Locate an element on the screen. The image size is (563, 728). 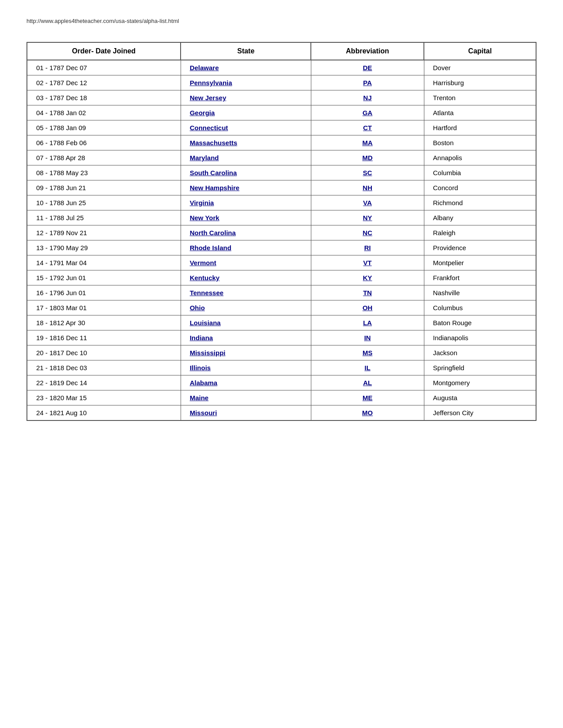
cell-abbreviation: DE is located at coordinates (367, 68).